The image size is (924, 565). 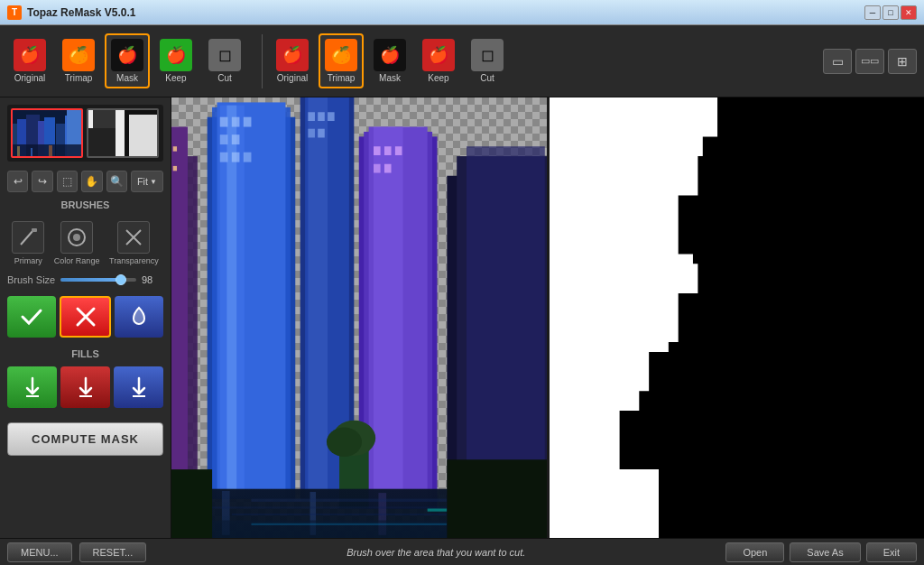 What do you see at coordinates (85, 387) in the screenshot?
I see `fill-cut-button` at bounding box center [85, 387].